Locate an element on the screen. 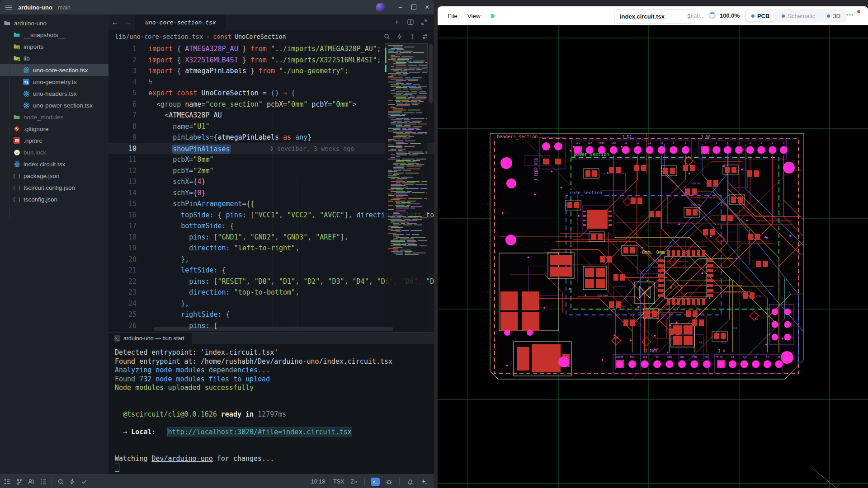  tree-item-bun-lock: bun.lock is located at coordinates (54, 152).